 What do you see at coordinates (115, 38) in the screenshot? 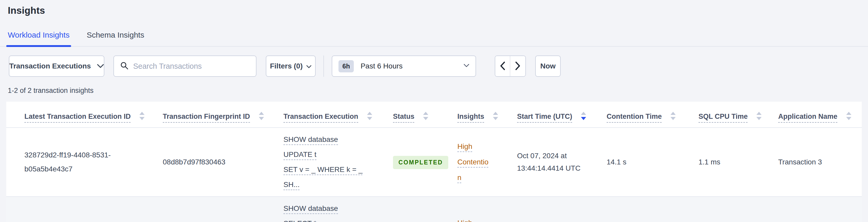
I see `tab-schema-insights: Schema Insights` at bounding box center [115, 38].